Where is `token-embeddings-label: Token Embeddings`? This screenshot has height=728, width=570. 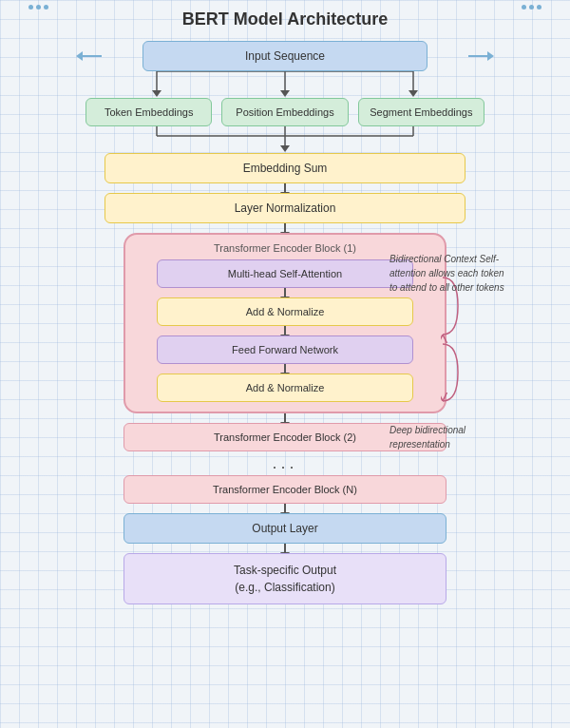
token-embeddings-label: Token Embeddings is located at coordinates (149, 112).